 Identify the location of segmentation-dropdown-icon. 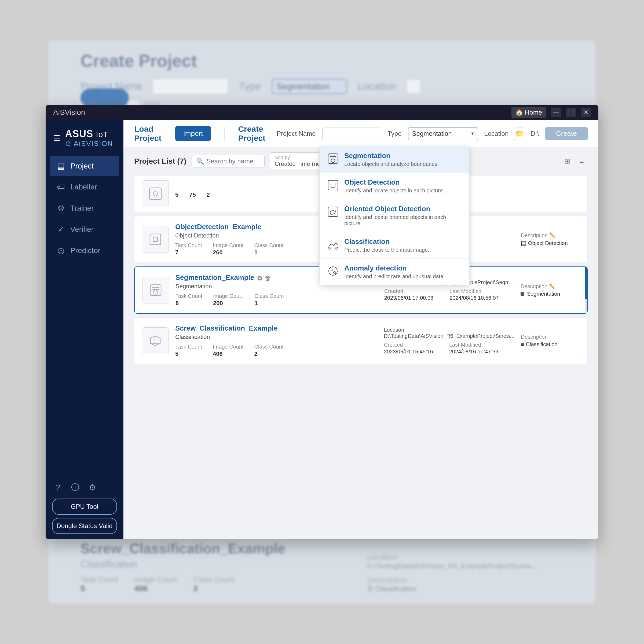
(333, 159).